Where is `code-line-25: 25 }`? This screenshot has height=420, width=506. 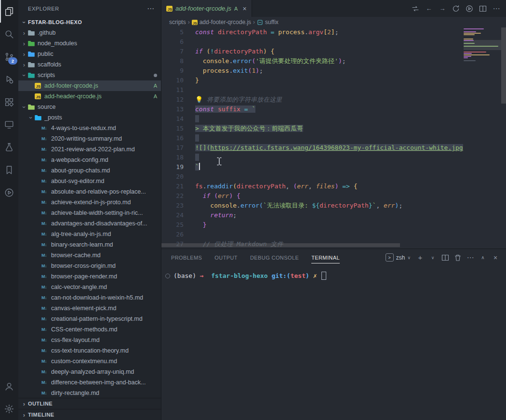
code-line-25: 25 } is located at coordinates (312, 225).